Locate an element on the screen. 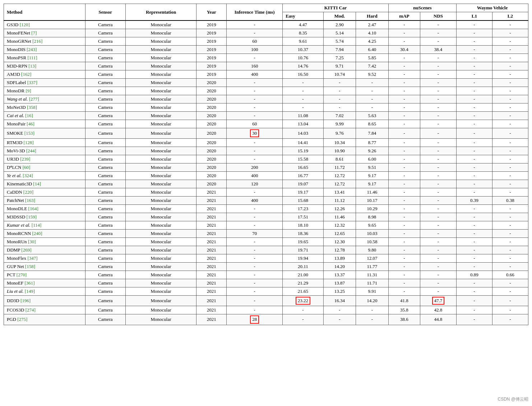  cell-easy: 8.35 is located at coordinates (303, 33).